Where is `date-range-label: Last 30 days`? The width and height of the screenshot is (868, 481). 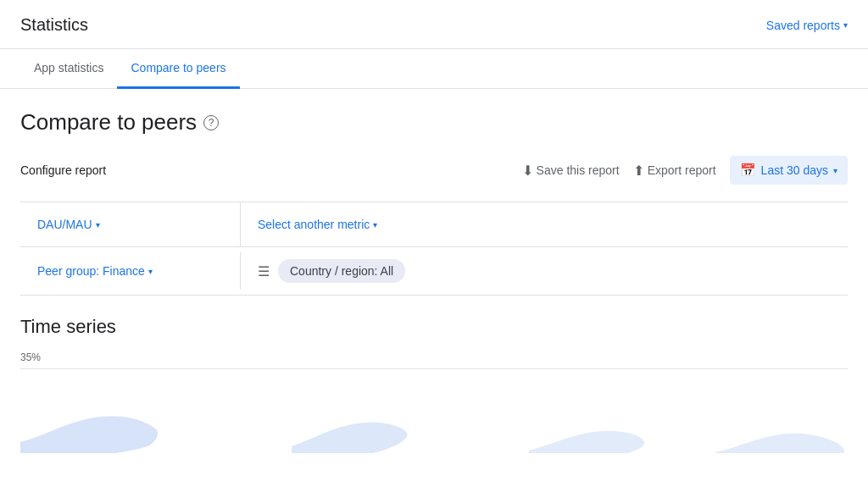 date-range-label: Last 30 days is located at coordinates (795, 170).